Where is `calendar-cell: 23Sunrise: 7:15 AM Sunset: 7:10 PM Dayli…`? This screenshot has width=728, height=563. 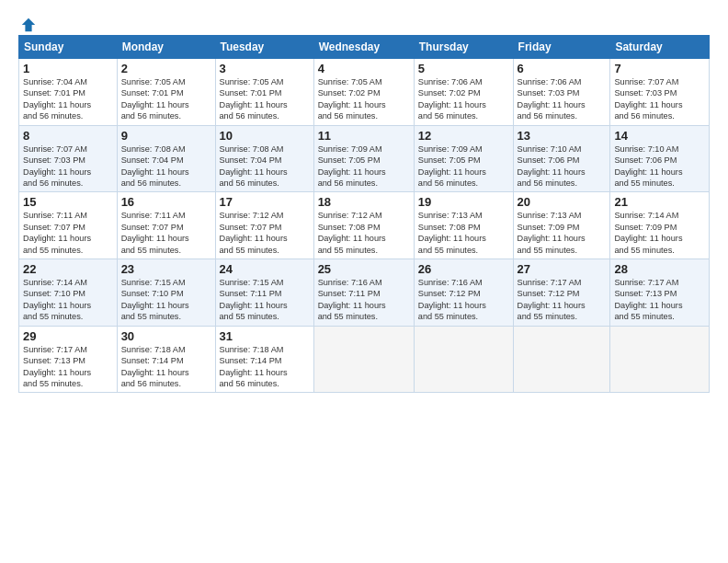 calendar-cell: 23Sunrise: 7:15 AM Sunset: 7:10 PM Dayli… is located at coordinates (165, 293).